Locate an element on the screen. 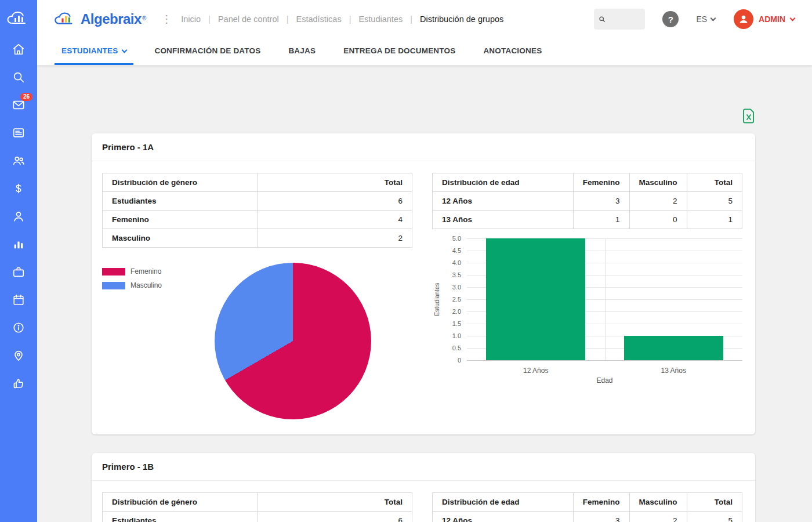 This screenshot has width=812, height=522. sidebar-item-likes is located at coordinates (19, 383).